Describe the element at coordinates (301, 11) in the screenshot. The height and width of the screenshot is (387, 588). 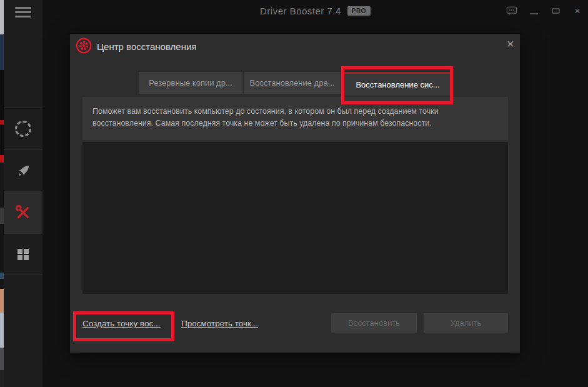
I see `app-title: Driver Booster 7.4` at that location.